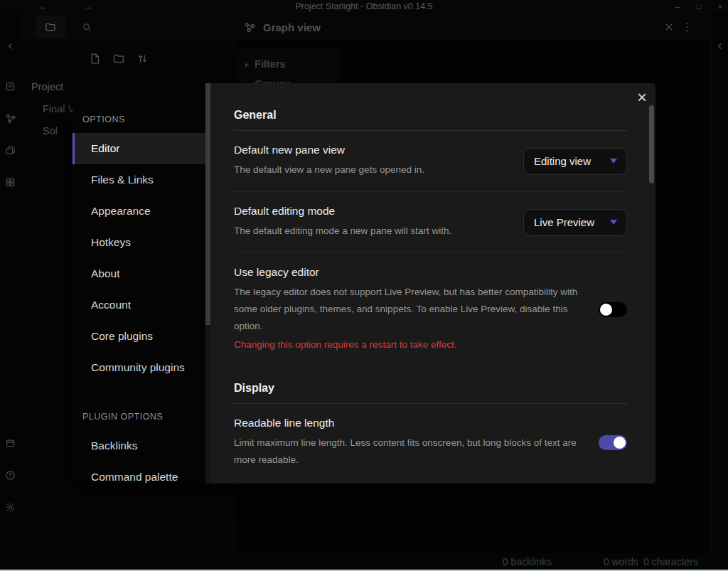 The height and width of the screenshot is (571, 728). Describe the element at coordinates (431, 442) in the screenshot. I see `setting-readable-line-length: Readable line length Limit maximum line …` at that location.